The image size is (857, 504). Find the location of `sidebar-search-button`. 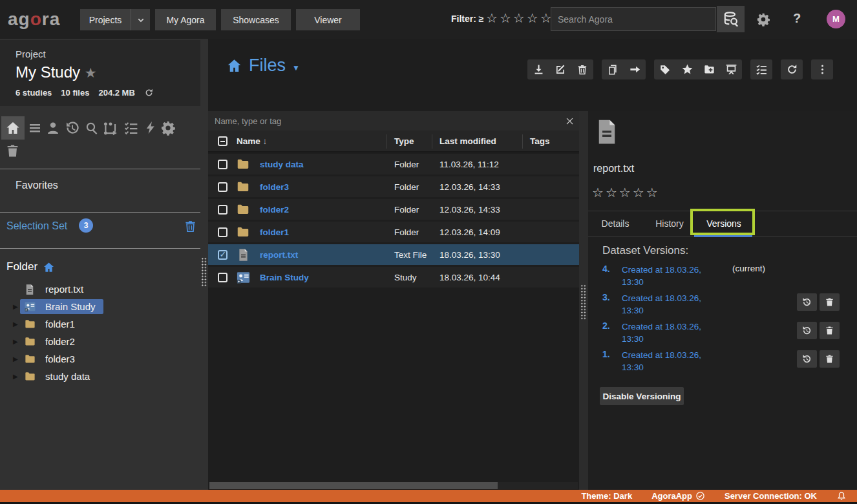

sidebar-search-button is located at coordinates (92, 128).